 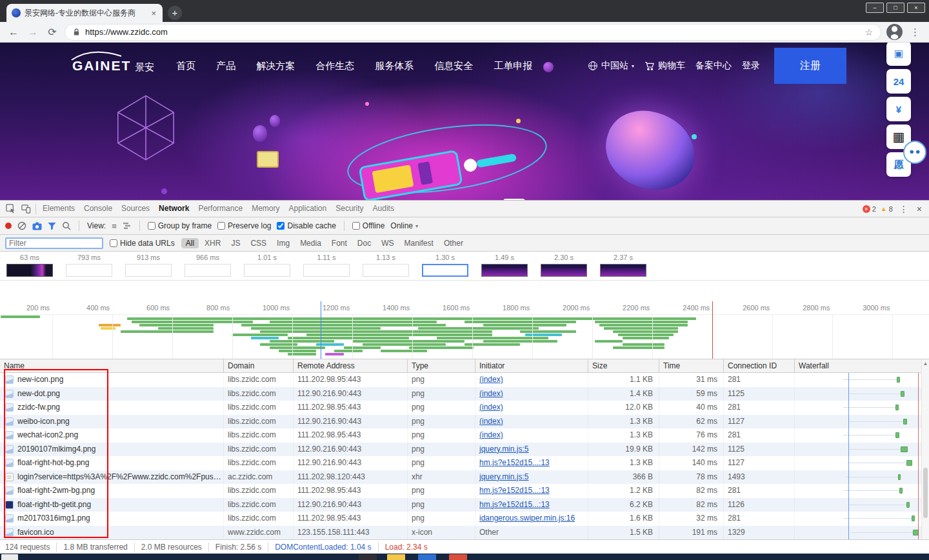 I want to click on filmstrip-frame: 2.37 s, so click(x=623, y=267).